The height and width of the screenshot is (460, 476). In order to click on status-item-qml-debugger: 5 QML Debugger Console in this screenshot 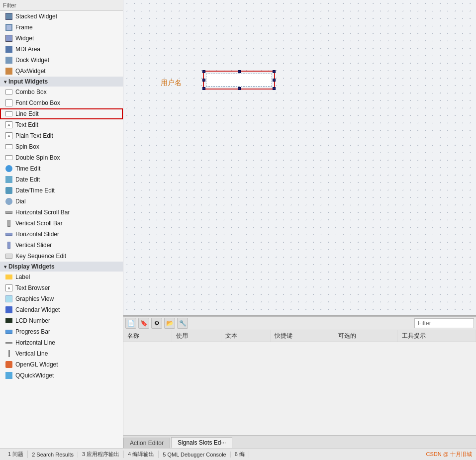, I will do `click(194, 455)`.